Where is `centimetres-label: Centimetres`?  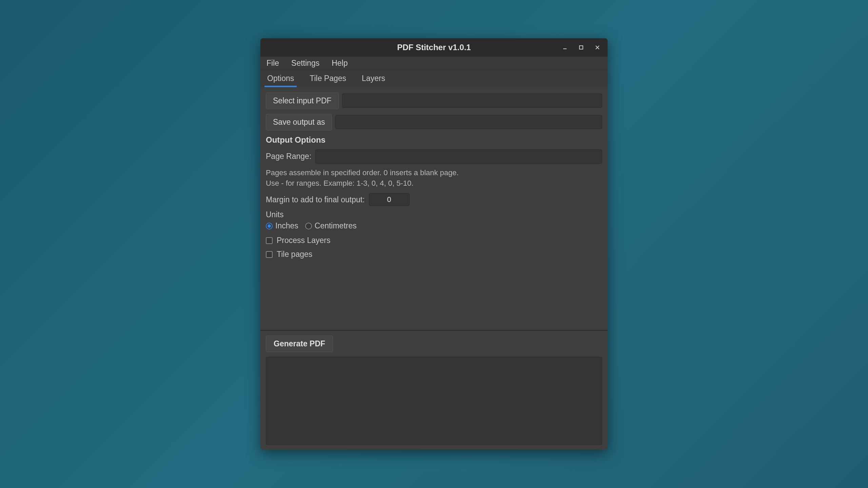 centimetres-label: Centimetres is located at coordinates (336, 226).